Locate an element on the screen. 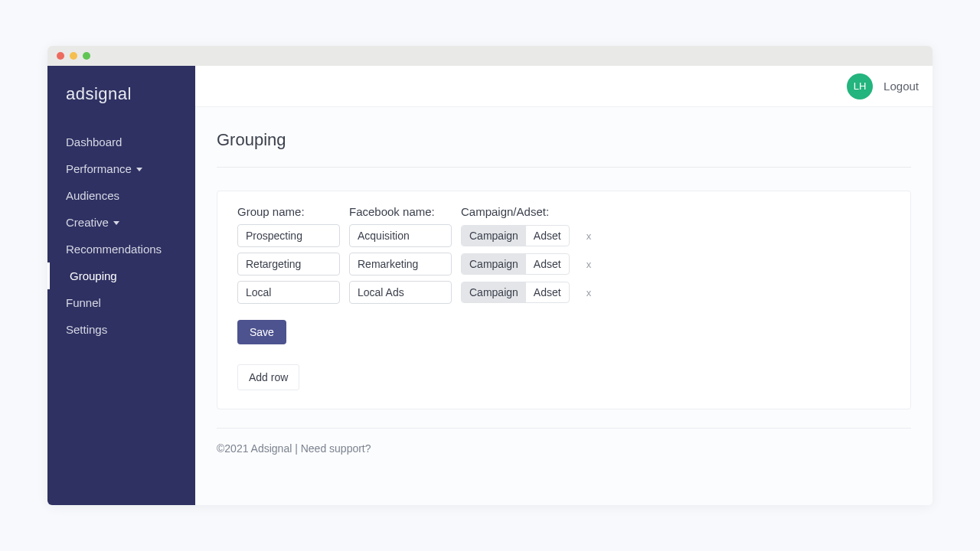 The image size is (980, 551). sidebar-item-recommendations: Recommendations is located at coordinates (121, 249).